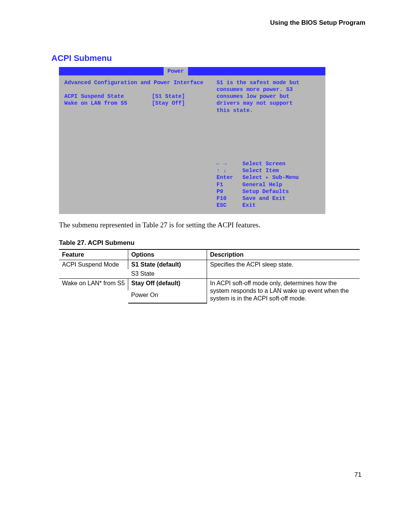  What do you see at coordinates (269, 89) in the screenshot?
I see `help-line: consumes more power. S3` at bounding box center [269, 89].